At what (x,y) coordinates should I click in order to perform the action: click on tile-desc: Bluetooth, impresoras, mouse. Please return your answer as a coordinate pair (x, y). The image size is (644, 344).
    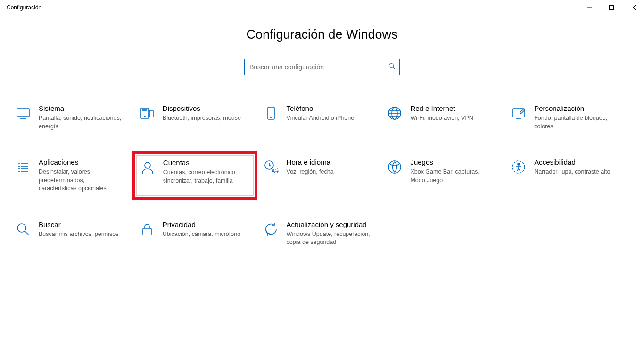
    Looking at the image, I should click on (202, 118).